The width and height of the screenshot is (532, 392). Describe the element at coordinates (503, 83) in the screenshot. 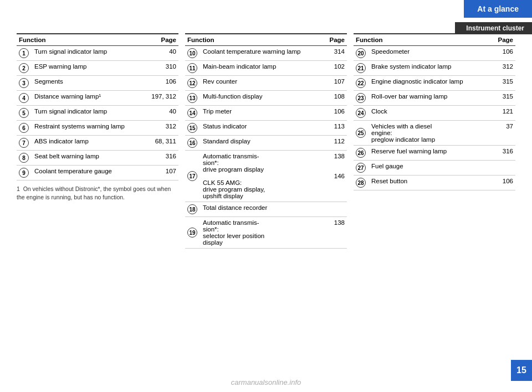

I see `row-page: 315` at that location.